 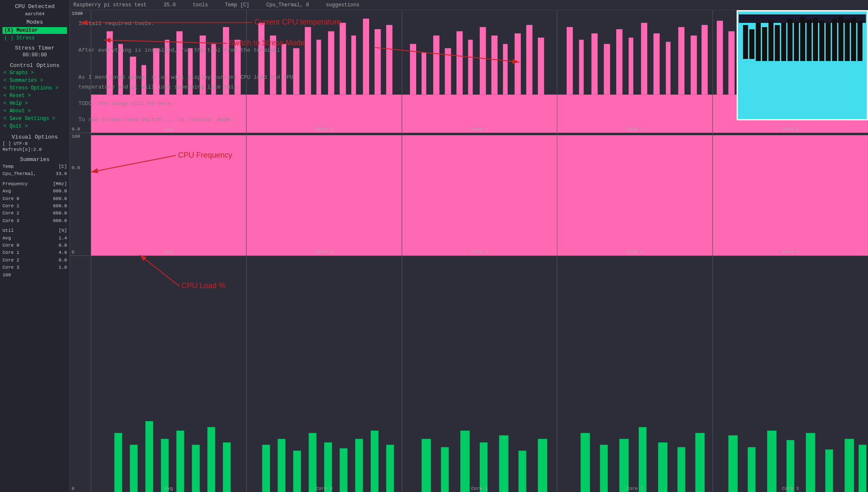 I want to click on load-core1-label-panel: Core 1, so click(x=480, y=489).